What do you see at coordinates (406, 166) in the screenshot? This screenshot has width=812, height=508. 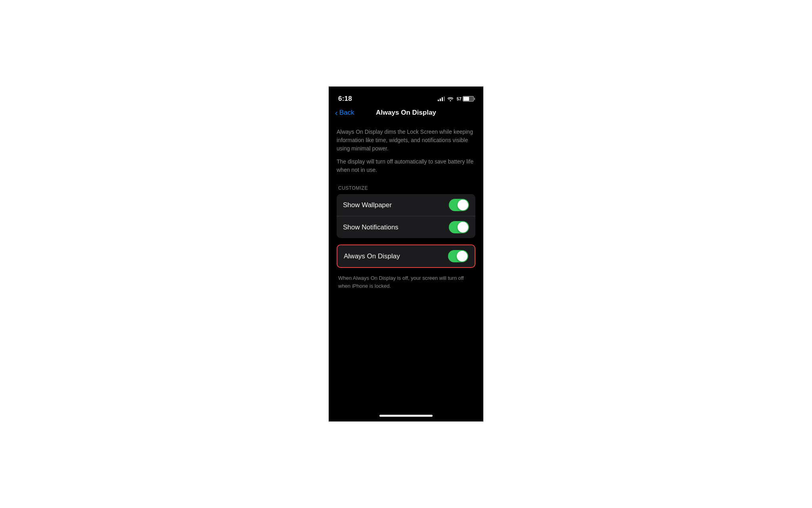 I see `description-text-2: The display will turn off automatically …` at bounding box center [406, 166].